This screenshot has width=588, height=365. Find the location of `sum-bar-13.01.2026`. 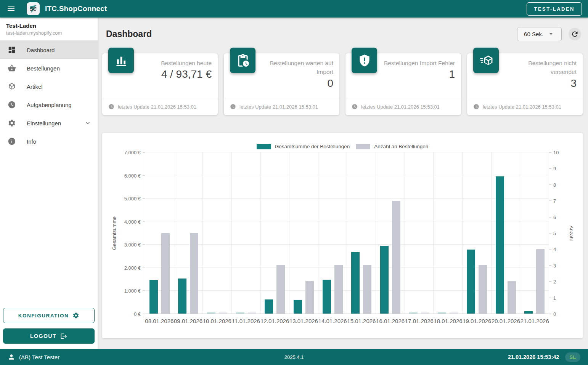

sum-bar-13.01.2026 is located at coordinates (298, 307).